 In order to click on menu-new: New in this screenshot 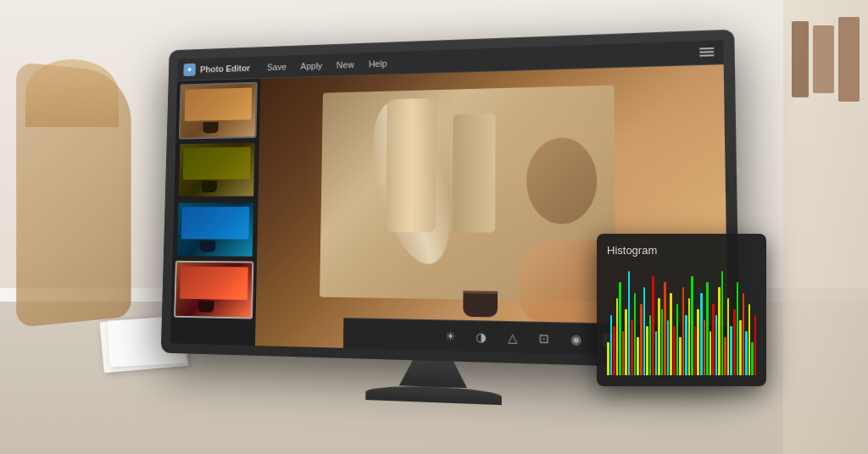, I will do `click(345, 64)`.